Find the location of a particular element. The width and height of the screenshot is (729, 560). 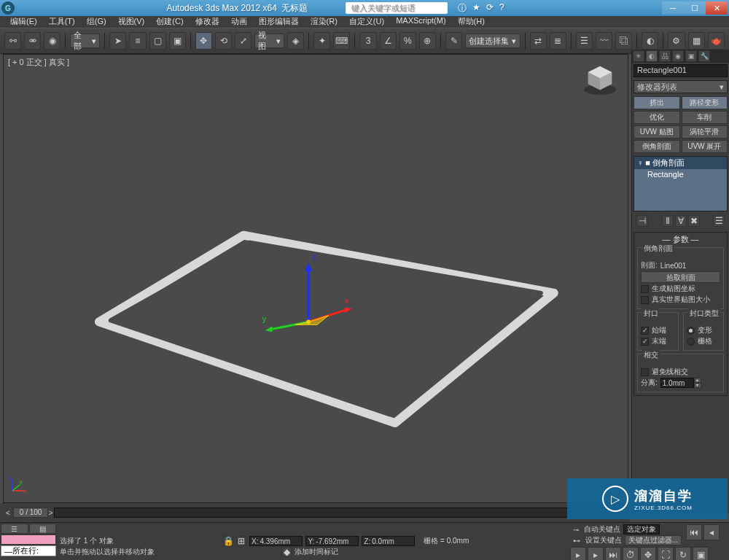

render-setup-icon: ⚙ is located at coordinates (677, 41).